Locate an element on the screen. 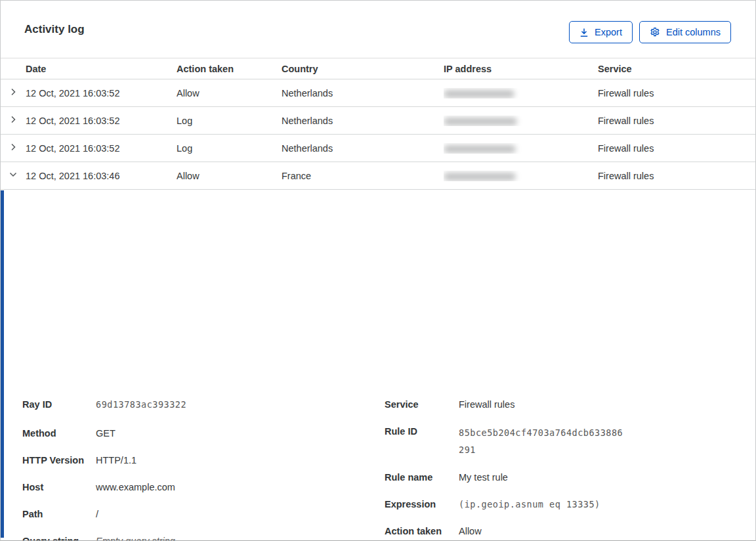  detail-label: Rule ID is located at coordinates (421, 441).